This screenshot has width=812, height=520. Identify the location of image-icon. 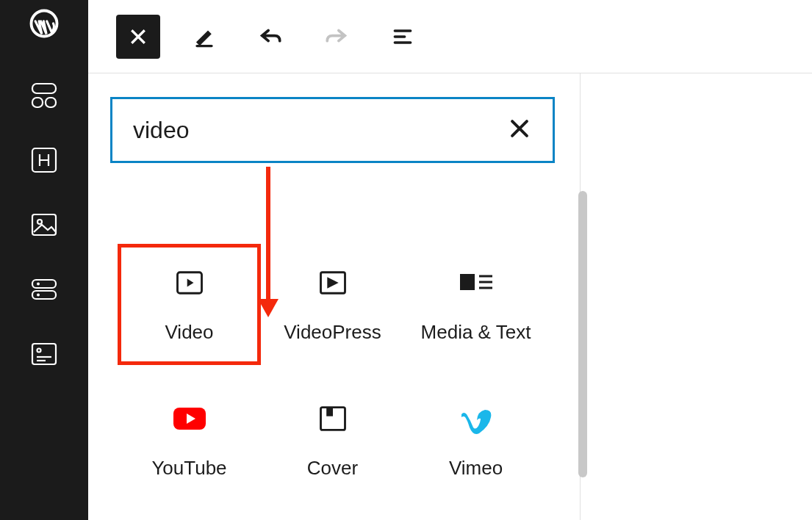
(44, 225).